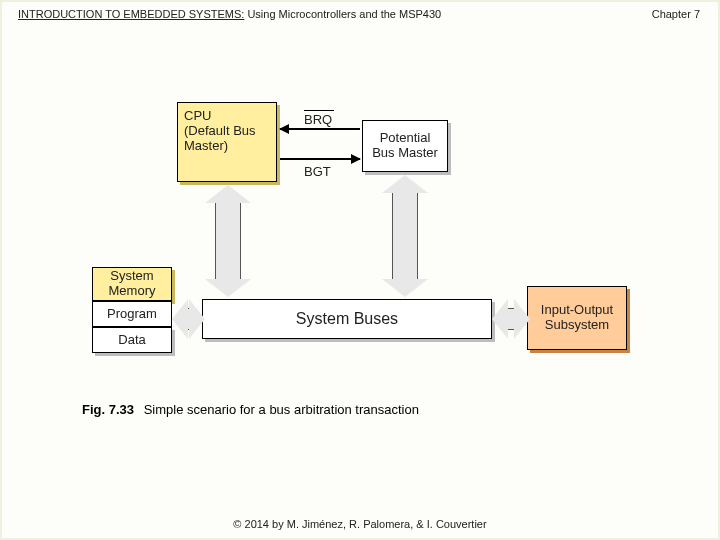  I want to click on double-arrow-cpu-bus, so click(228, 241).